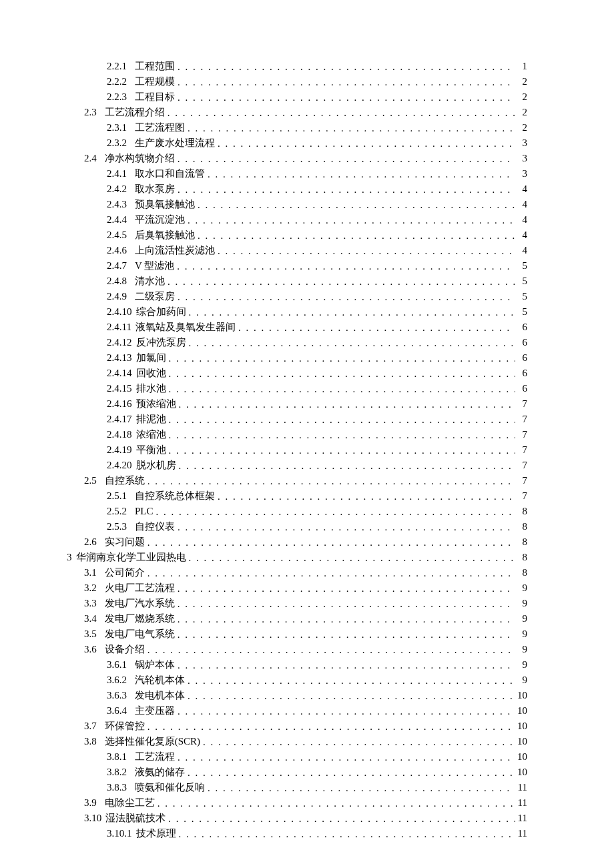 The image size is (614, 868). I want to click on toc-title: 汽轮机本体, so click(156, 681).